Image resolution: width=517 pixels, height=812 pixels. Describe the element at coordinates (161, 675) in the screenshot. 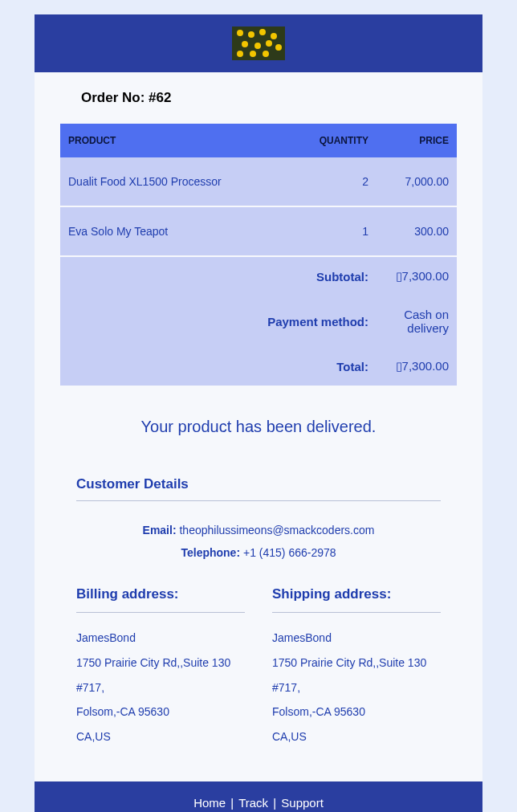

I see `billing-line1: 1750 Prairie City Rd,,Suite 130 #717,` at that location.